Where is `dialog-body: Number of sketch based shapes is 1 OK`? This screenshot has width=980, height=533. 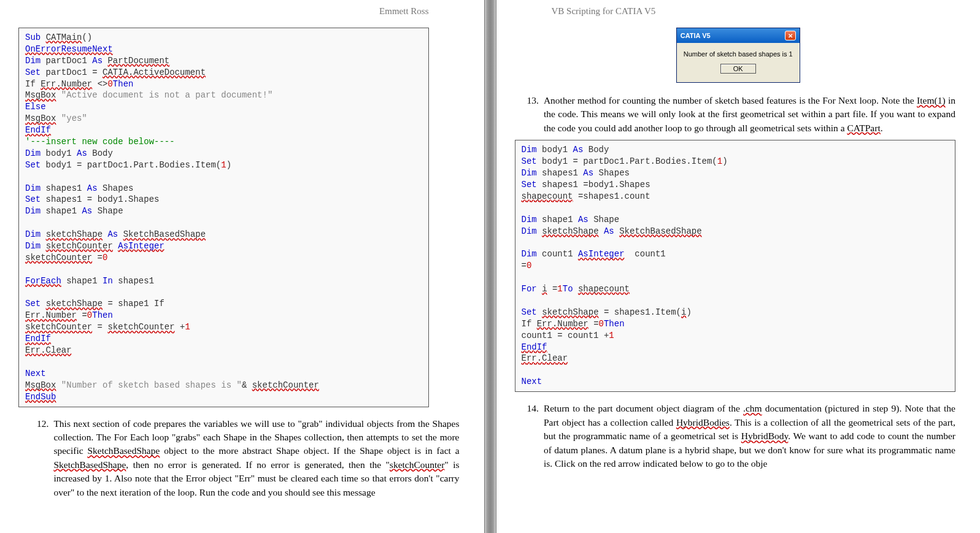
dialog-body: Number of sketch based shapes is 1 OK is located at coordinates (738, 63).